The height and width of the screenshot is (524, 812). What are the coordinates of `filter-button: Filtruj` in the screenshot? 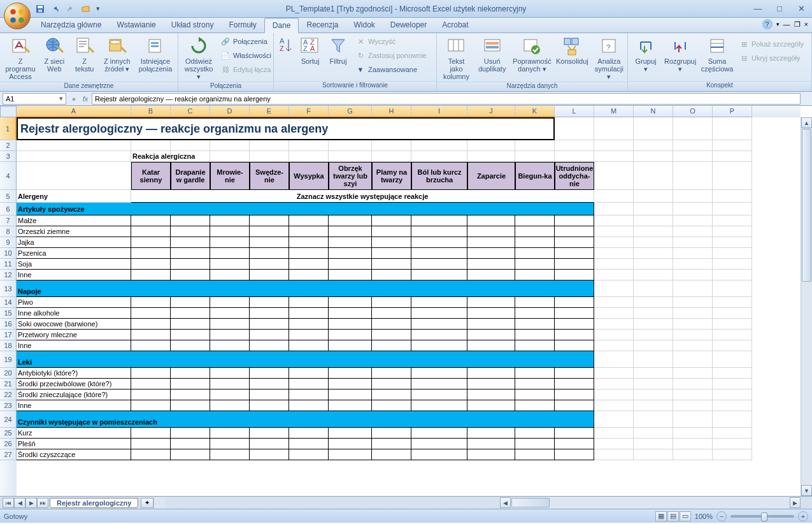 It's located at (338, 50).